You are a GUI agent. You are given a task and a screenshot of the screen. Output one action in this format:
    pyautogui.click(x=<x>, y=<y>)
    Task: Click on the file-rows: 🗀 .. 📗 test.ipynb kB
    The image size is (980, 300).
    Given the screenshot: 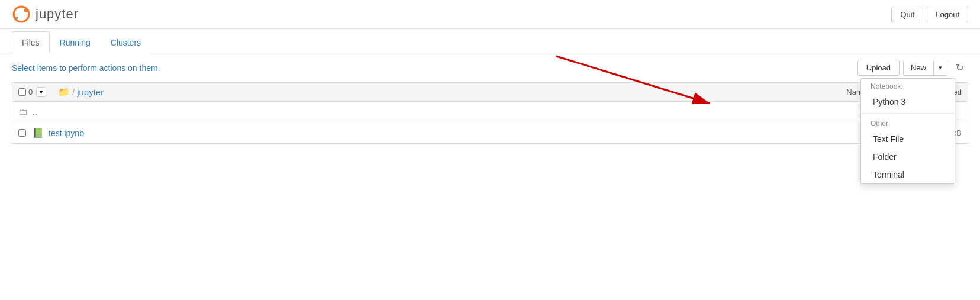 What is the action you would take?
    pyautogui.click(x=490, y=122)
    